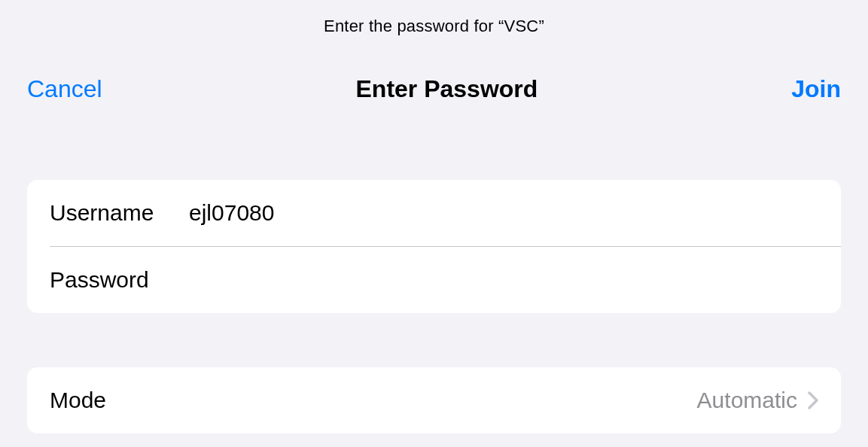 The height and width of the screenshot is (447, 868). I want to click on password-row: Password, so click(434, 280).